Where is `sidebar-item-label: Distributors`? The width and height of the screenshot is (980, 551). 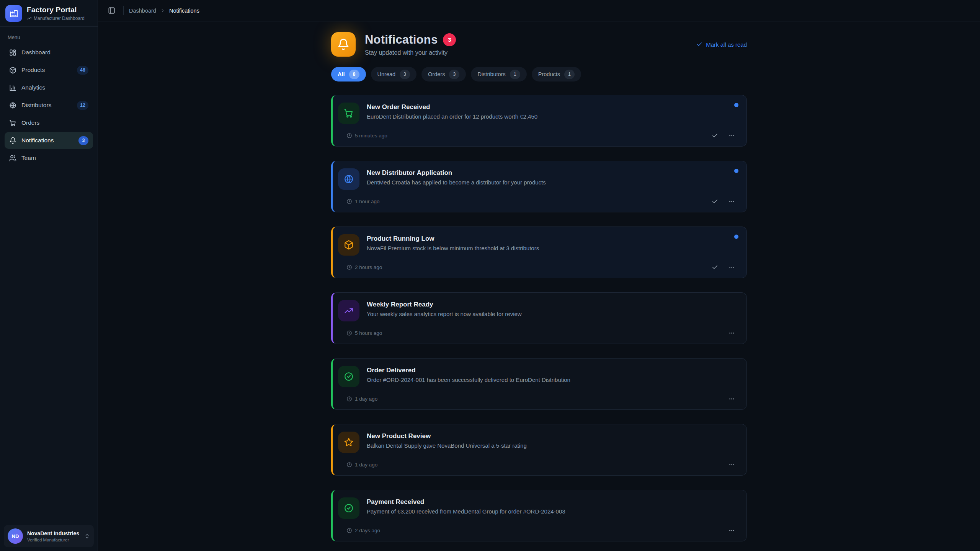
sidebar-item-label: Distributors is located at coordinates (36, 105).